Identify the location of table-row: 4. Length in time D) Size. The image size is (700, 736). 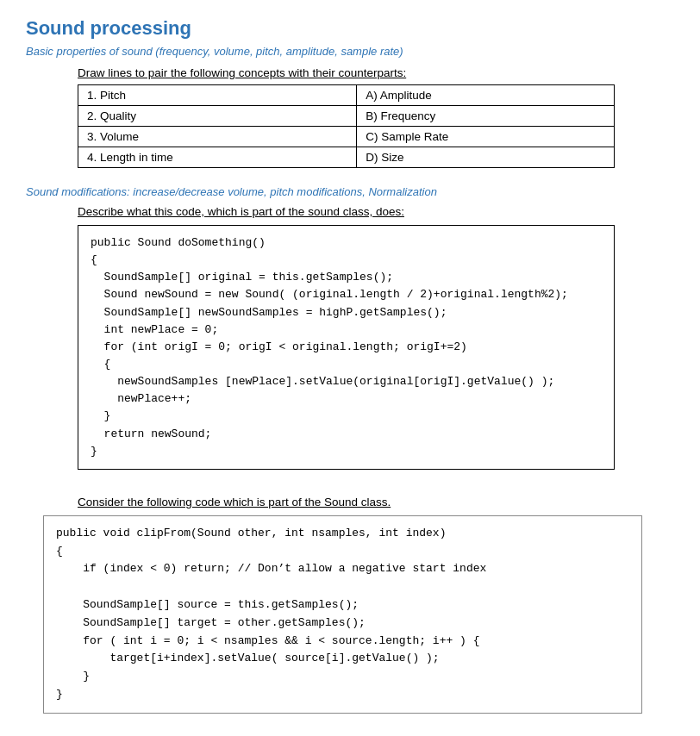
(347, 158).